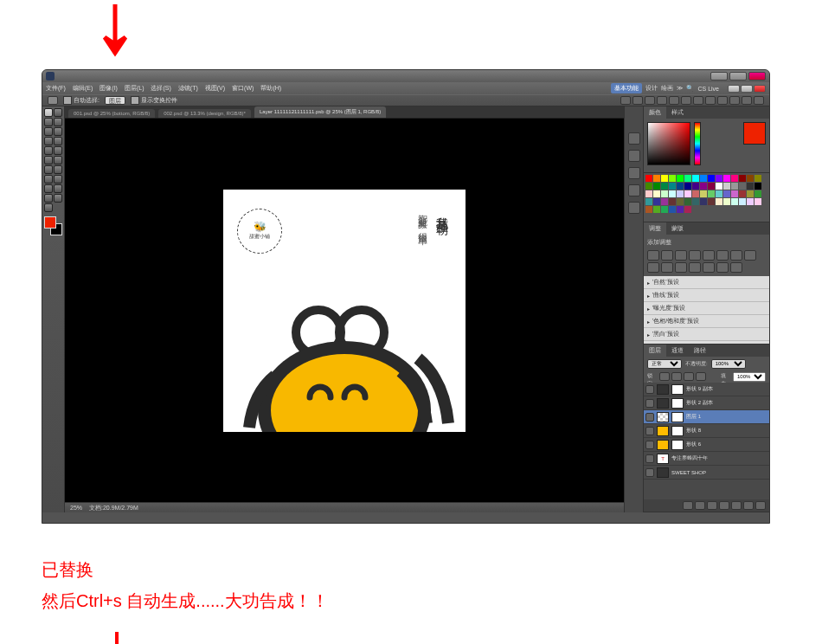 This screenshot has width=822, height=644. Describe the element at coordinates (667, 267) in the screenshot. I see `mixer-icon` at that location.